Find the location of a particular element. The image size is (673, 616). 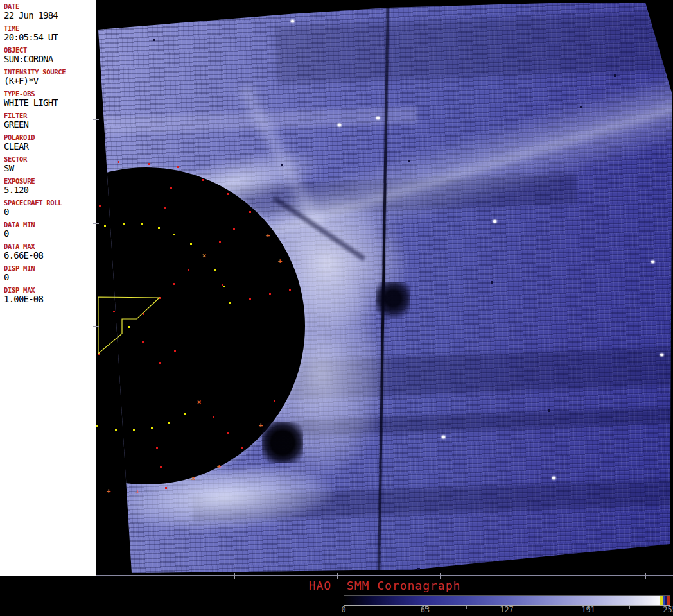

metadata-label: SECTOR is located at coordinates (50, 159).